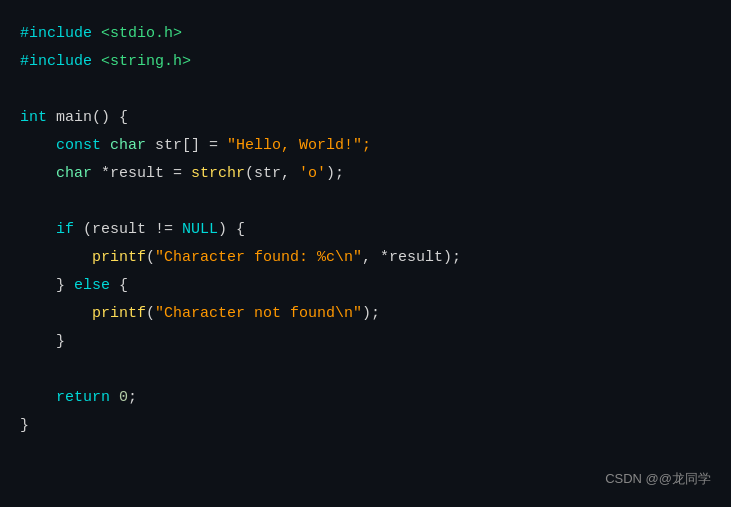 The image size is (731, 507). Describe the element at coordinates (186, 146) in the screenshot. I see `code-token: str[] =` at that location.